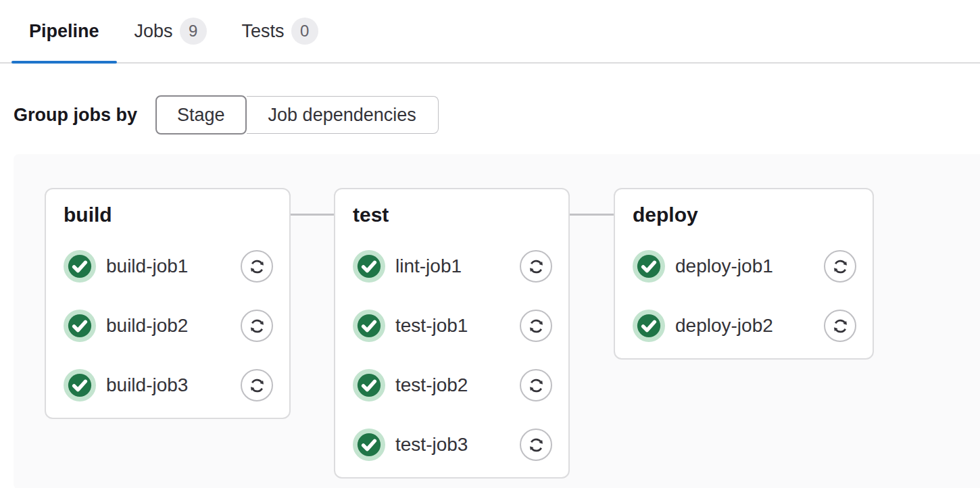 The width and height of the screenshot is (980, 488). What do you see at coordinates (725, 326) in the screenshot?
I see `job-name-link: deploy-job2` at bounding box center [725, 326].